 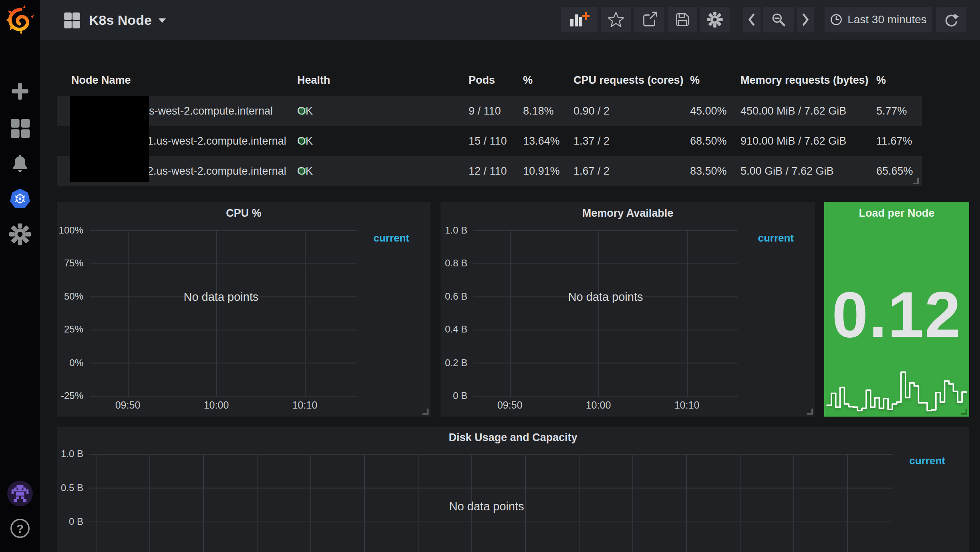 What do you see at coordinates (541, 171) in the screenshot?
I see `cell-pods-pct: 10.91%` at bounding box center [541, 171].